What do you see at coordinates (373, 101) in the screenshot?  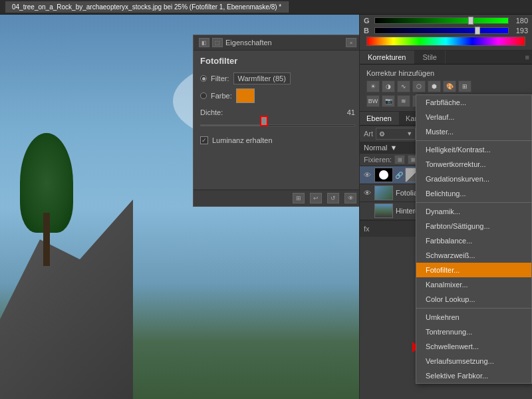 I see `korr-icon-bw: BW` at bounding box center [373, 101].